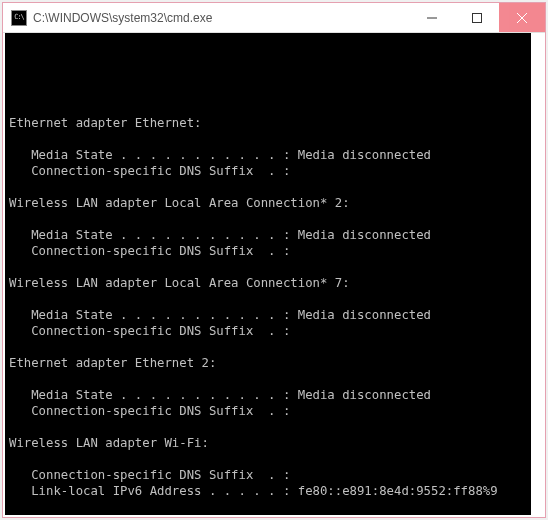 The width and height of the screenshot is (548, 520). I want to click on titlebar: C:\ C:\WINDOWS\system32\cmd.exe, so click(274, 18).